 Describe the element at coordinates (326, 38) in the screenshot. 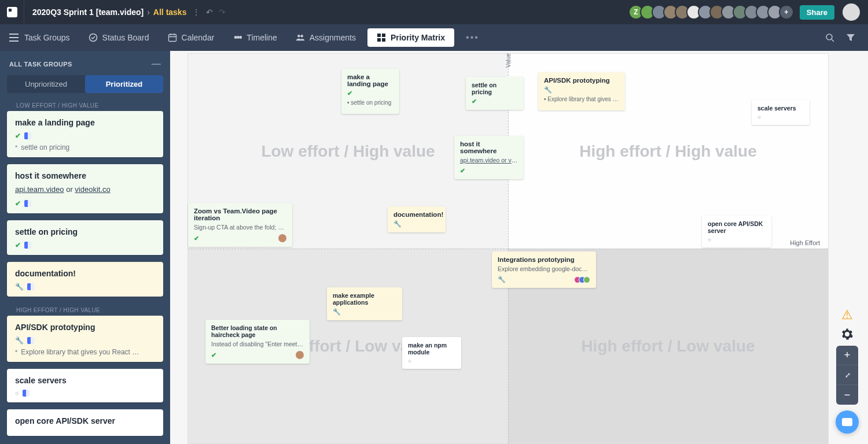

I see `tab-assignments: Assignments` at that location.